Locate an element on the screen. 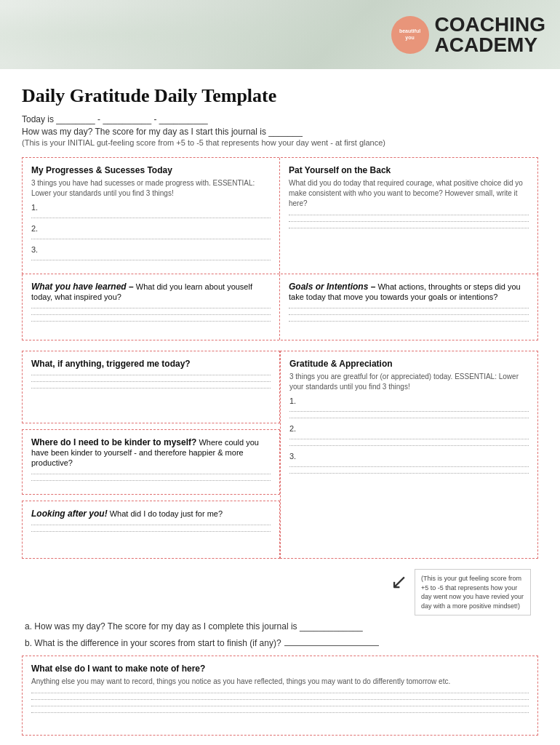  logo-circle: beautiful you is located at coordinates (410, 35).